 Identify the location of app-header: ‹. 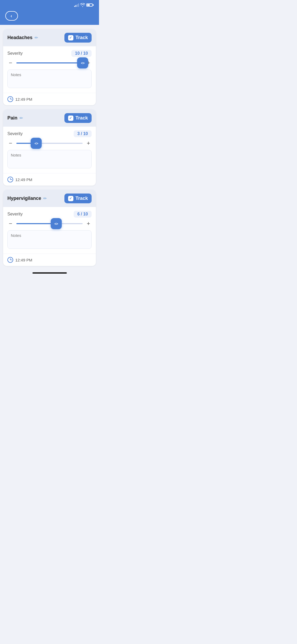
(50, 17).